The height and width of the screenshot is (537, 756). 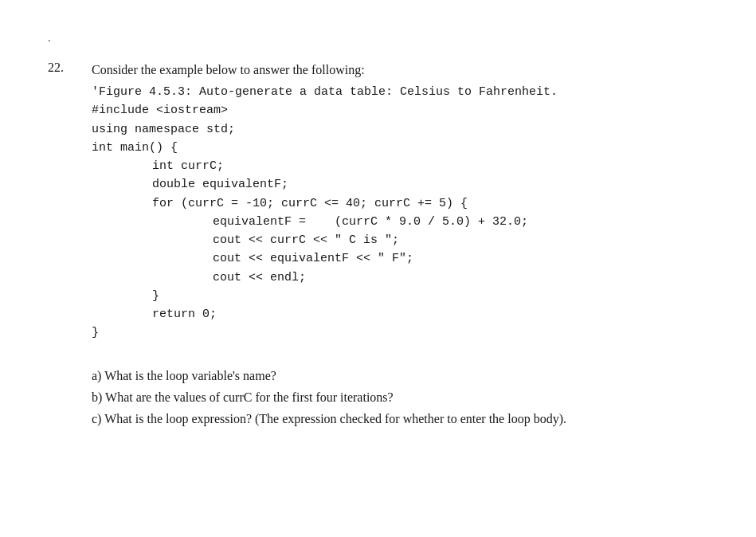 What do you see at coordinates (400, 148) in the screenshot?
I see `code-line-3: int main() {` at bounding box center [400, 148].